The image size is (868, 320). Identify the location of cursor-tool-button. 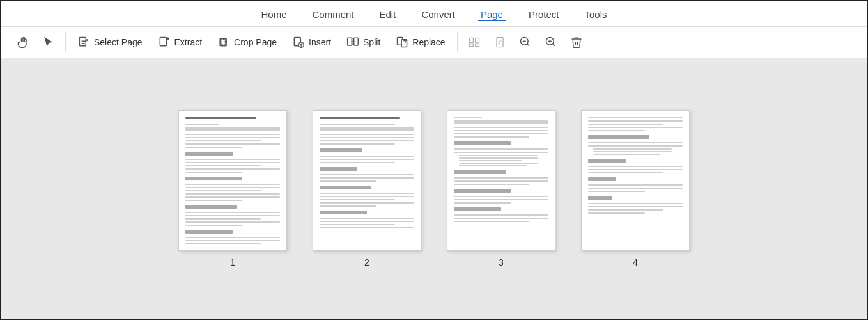
(49, 42).